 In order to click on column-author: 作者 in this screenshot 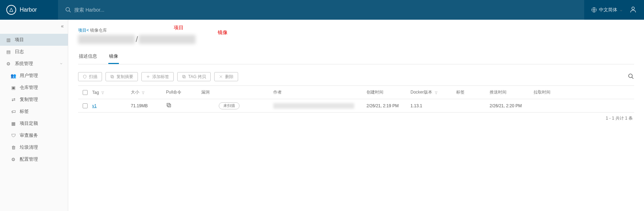, I will do `click(320, 92)`.